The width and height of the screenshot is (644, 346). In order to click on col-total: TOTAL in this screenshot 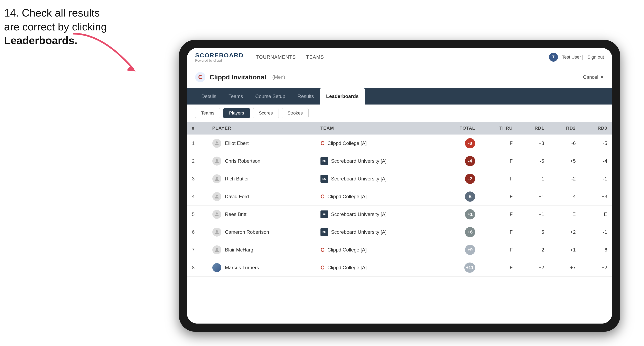, I will do `click(460, 128)`.